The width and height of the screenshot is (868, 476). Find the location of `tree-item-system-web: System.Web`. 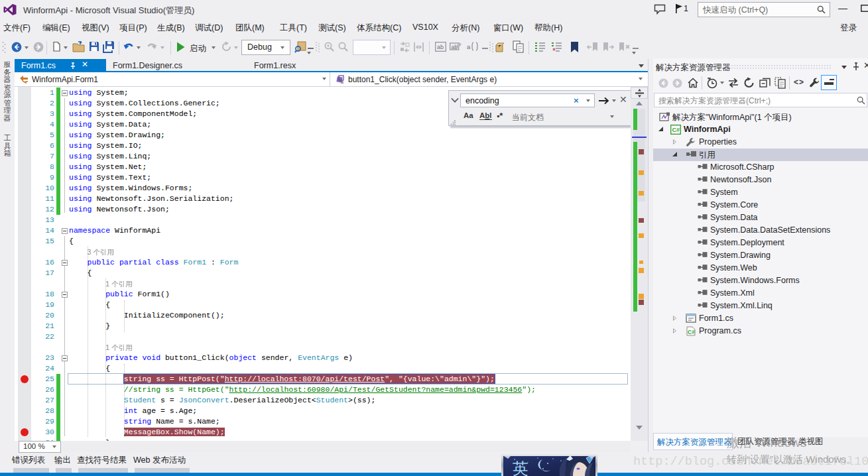

tree-item-system-web: System.Web is located at coordinates (761, 268).